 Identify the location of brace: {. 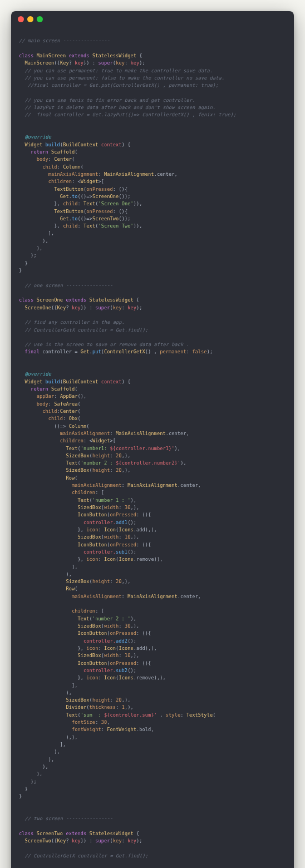
(139, 56).